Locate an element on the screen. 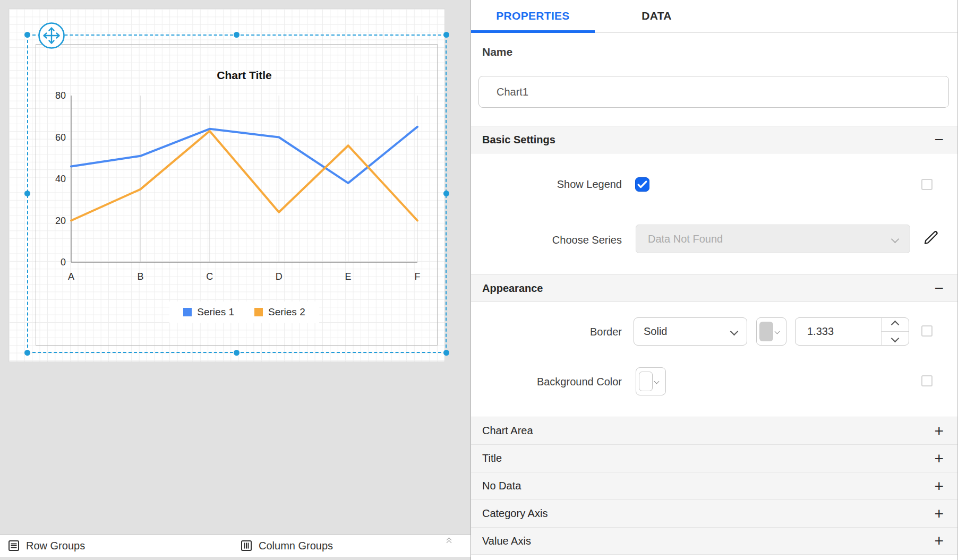  border-color-picker is located at coordinates (771, 331).